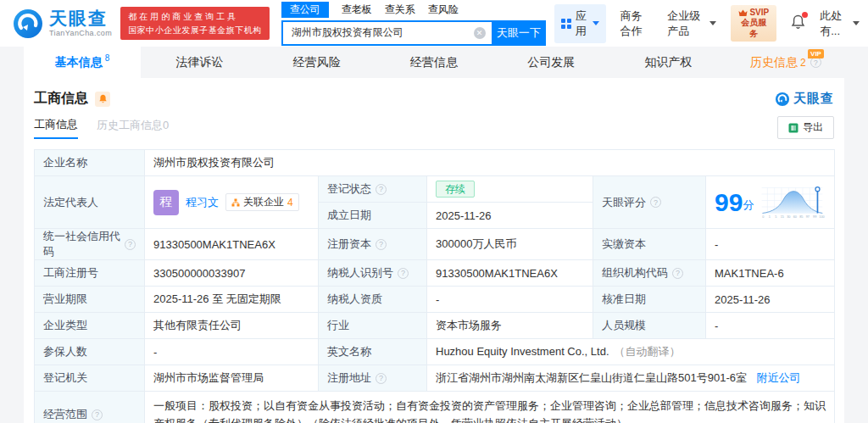 The height and width of the screenshot is (423, 868). I want to click on promo-banner: 都在用的商业查询工具 国家中小企业发展子基金旗下机构, so click(195, 24).